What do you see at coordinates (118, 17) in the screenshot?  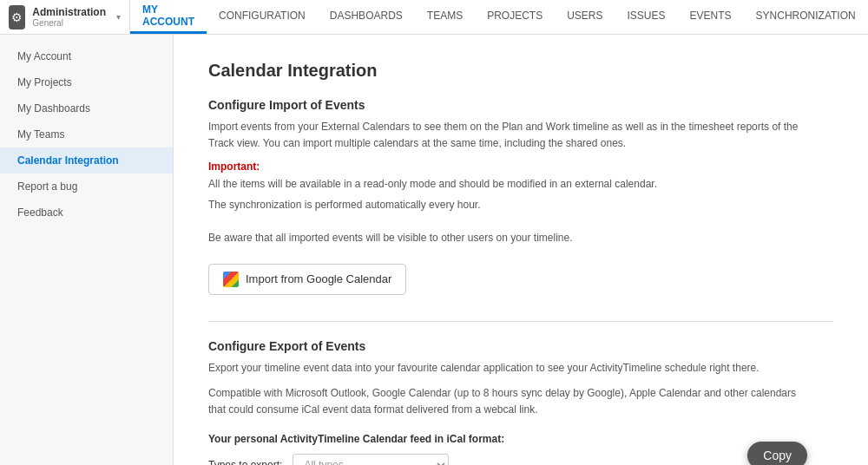 I see `admin-caret-icon: ▾` at bounding box center [118, 17].